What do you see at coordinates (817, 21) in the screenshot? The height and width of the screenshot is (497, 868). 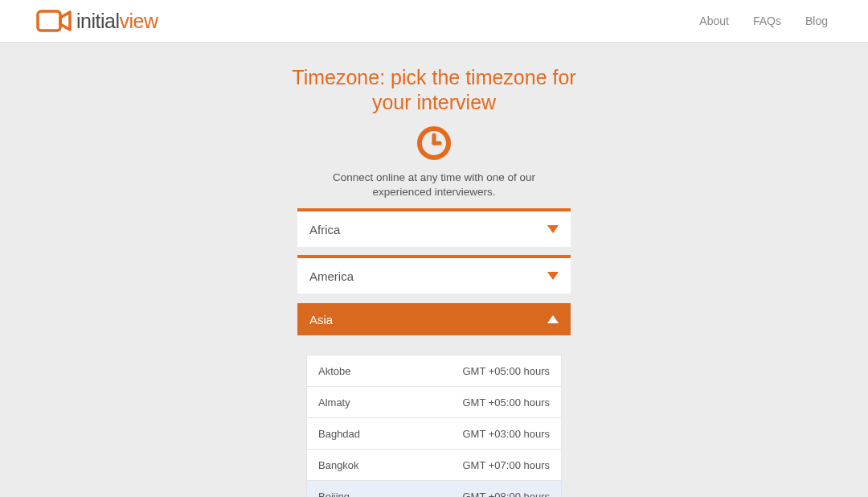 I see `nav-blog: Blog` at bounding box center [817, 21].